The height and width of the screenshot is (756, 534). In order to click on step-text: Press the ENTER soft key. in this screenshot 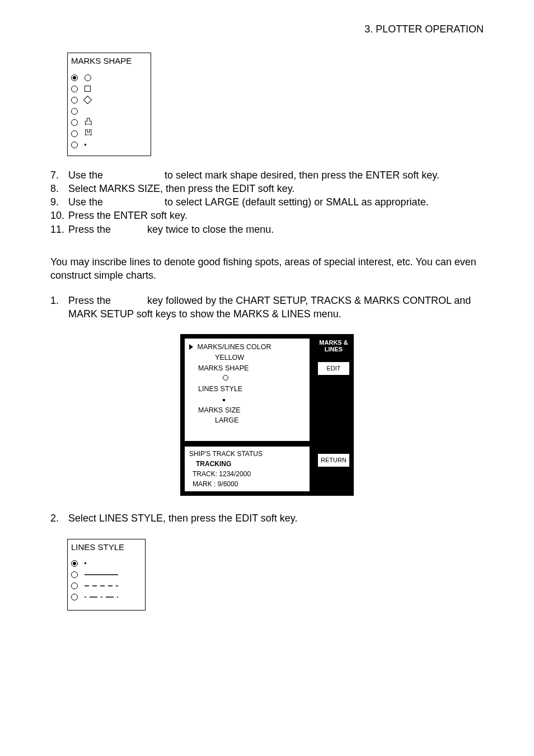, I will do `click(276, 215)`.